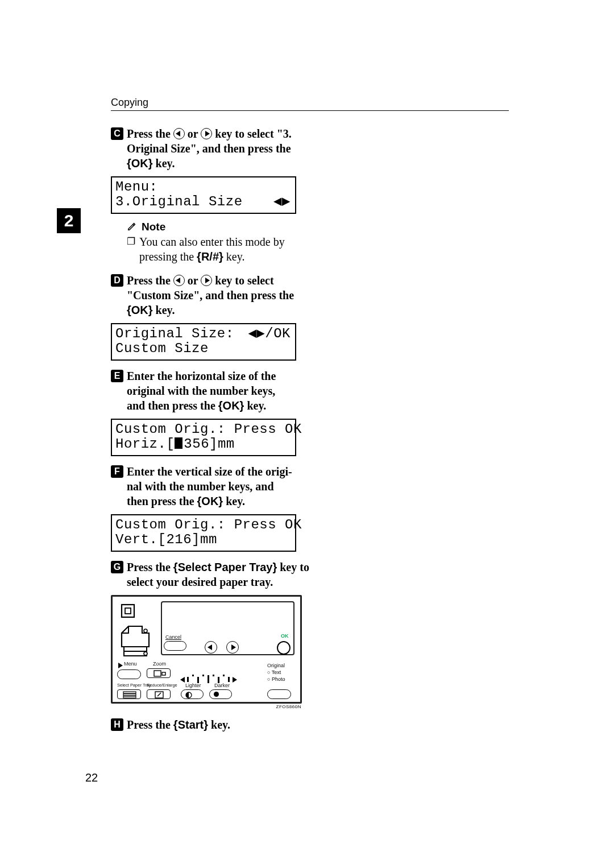  I want to click on t: select your desired paper tray., so click(200, 582).